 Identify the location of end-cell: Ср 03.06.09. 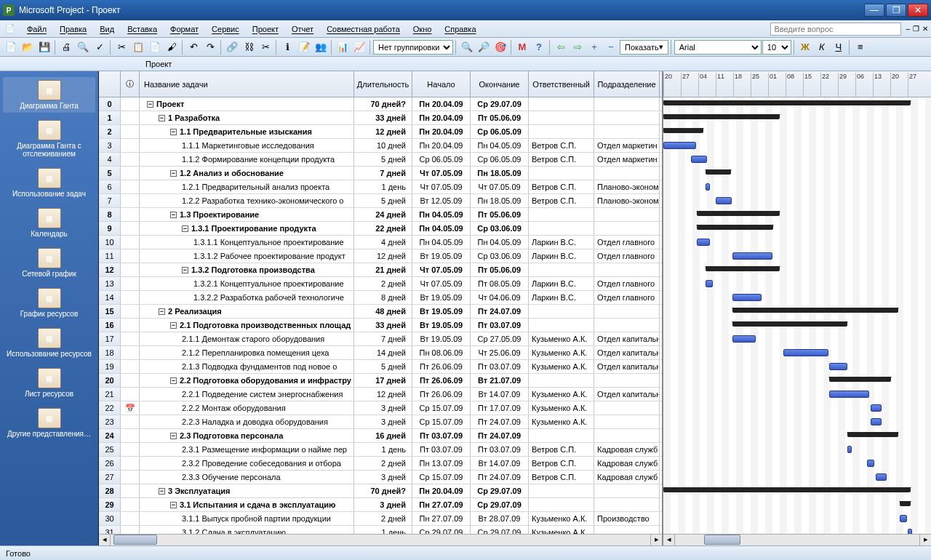
(500, 228).